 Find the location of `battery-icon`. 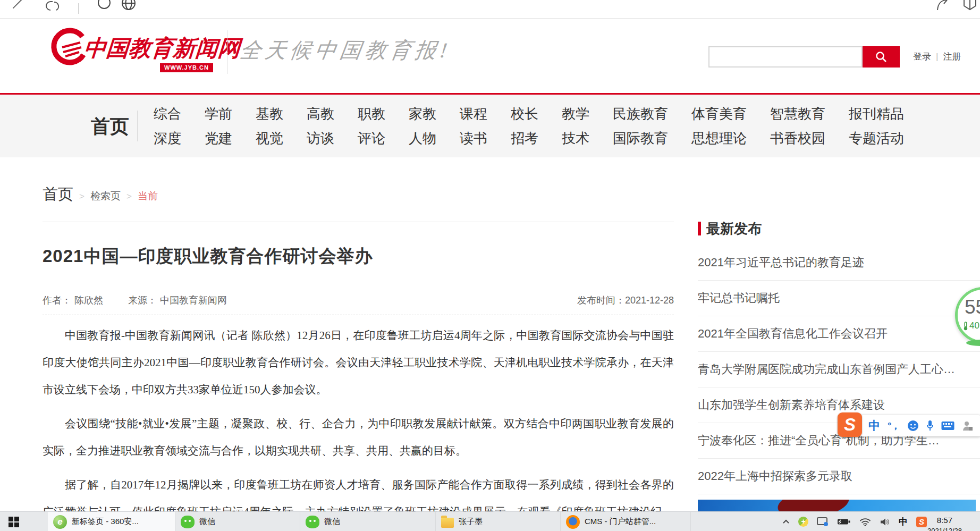

battery-icon is located at coordinates (844, 522).